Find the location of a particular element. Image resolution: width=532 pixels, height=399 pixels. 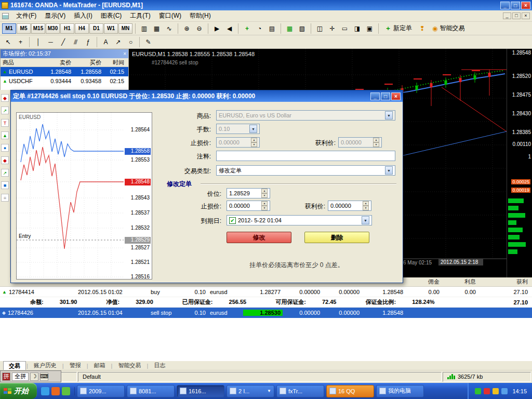

expert-advisors-button: ◉ 智能交易 is located at coordinates (448, 29).